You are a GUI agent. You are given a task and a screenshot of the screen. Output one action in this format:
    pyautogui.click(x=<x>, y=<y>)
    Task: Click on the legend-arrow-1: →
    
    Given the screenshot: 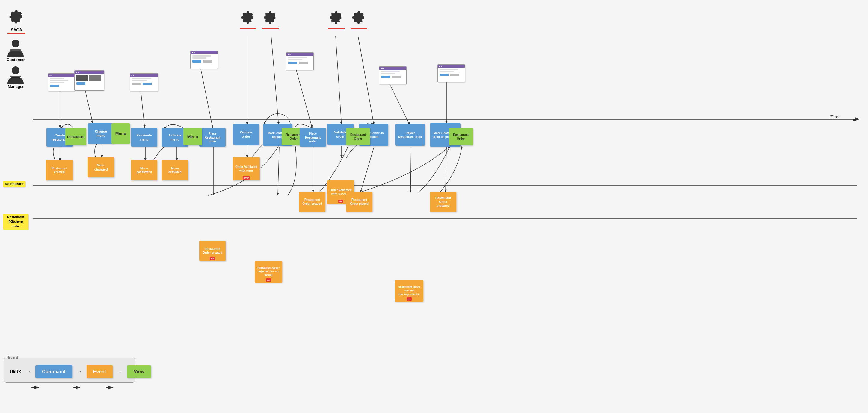 What is the action you would take?
    pyautogui.click(x=28, y=372)
    